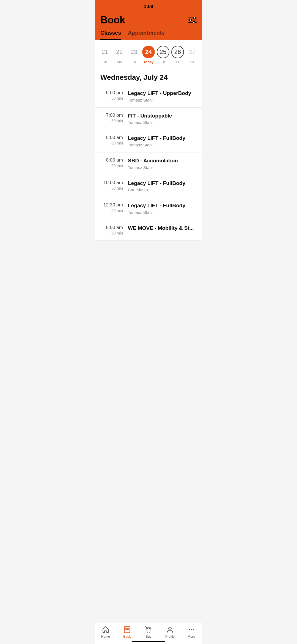 Image resolution: width=297 pixels, height=644 pixels. What do you see at coordinates (162, 229) in the screenshot?
I see `class-info: WE MOVE - Mobility & St...` at bounding box center [162, 229].